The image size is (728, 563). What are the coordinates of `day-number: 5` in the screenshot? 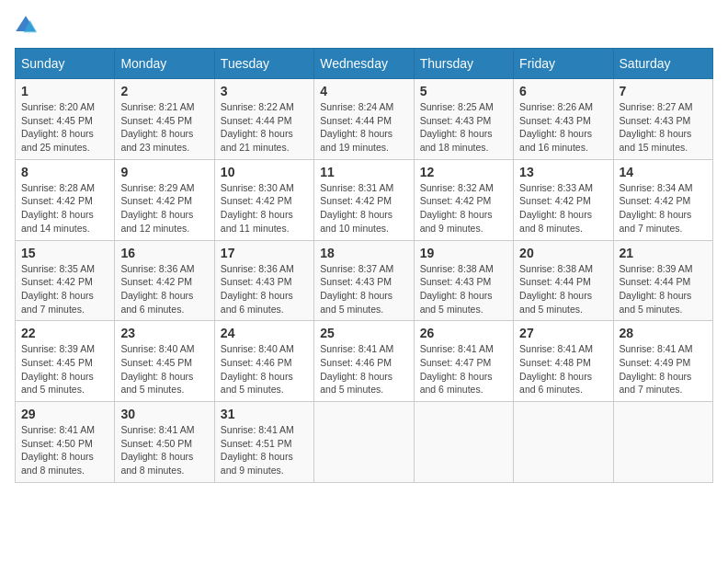 It's located at (463, 91).